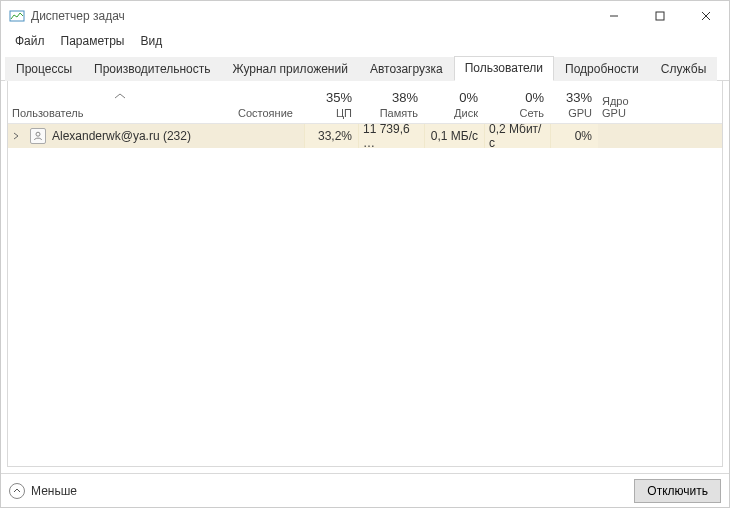 The width and height of the screenshot is (730, 508). What do you see at coordinates (365, 41) in the screenshot?
I see `menubar: Файл Параметры Вид` at bounding box center [365, 41].